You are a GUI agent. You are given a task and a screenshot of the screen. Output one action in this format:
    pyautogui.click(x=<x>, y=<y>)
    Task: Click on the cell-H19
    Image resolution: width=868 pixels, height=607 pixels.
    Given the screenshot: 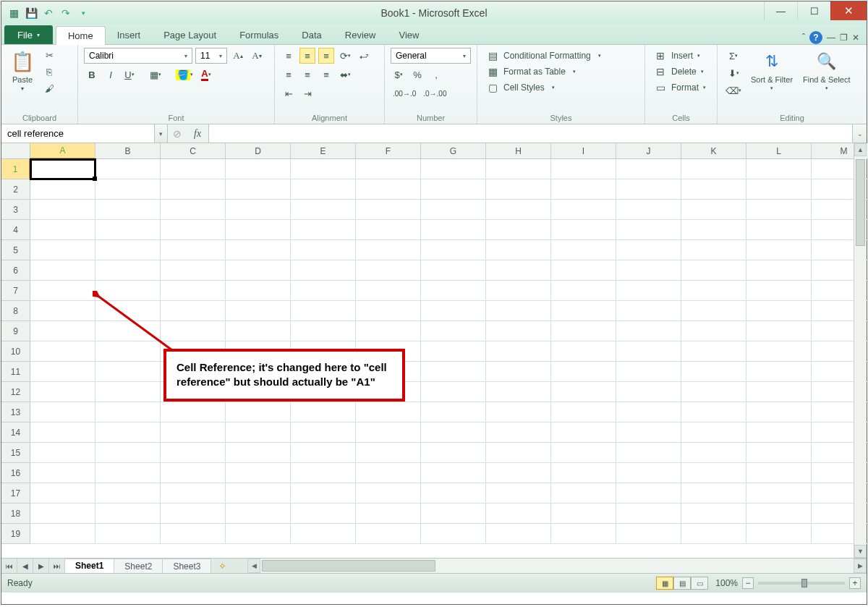 What is the action you would take?
    pyautogui.click(x=519, y=534)
    